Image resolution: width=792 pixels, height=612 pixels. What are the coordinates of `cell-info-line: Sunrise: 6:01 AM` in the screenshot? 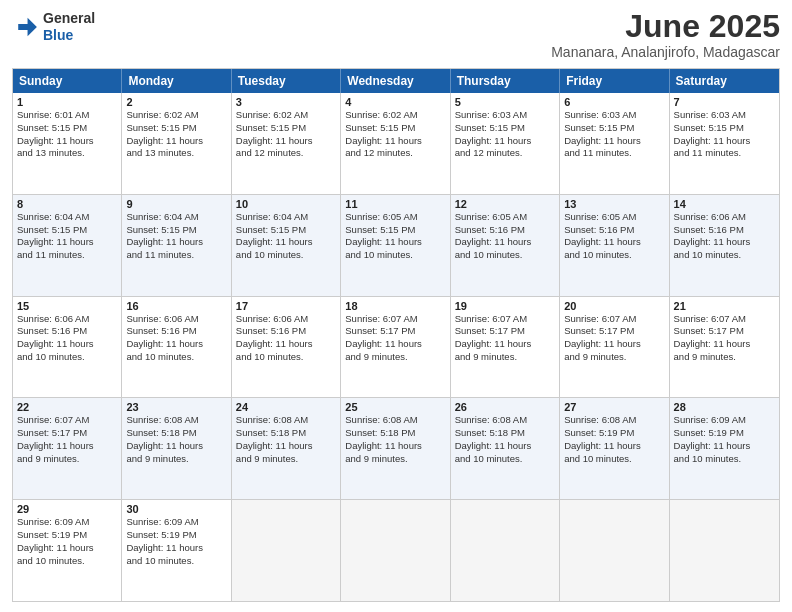 It's located at (67, 116).